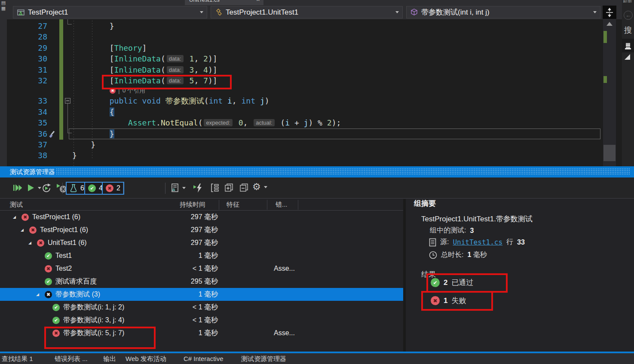 The width and height of the screenshot is (634, 364). Describe the element at coordinates (609, 153) in the screenshot. I see `scrollbar-thumb` at that location.